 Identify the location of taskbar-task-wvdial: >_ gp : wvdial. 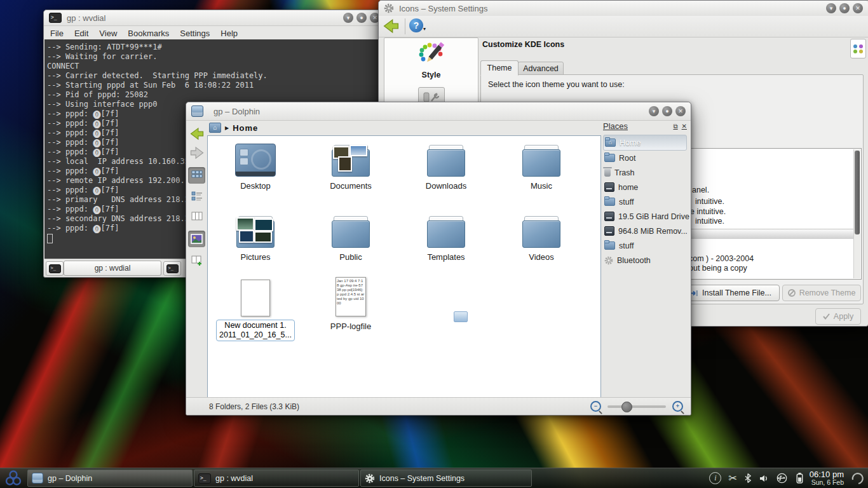
(276, 478).